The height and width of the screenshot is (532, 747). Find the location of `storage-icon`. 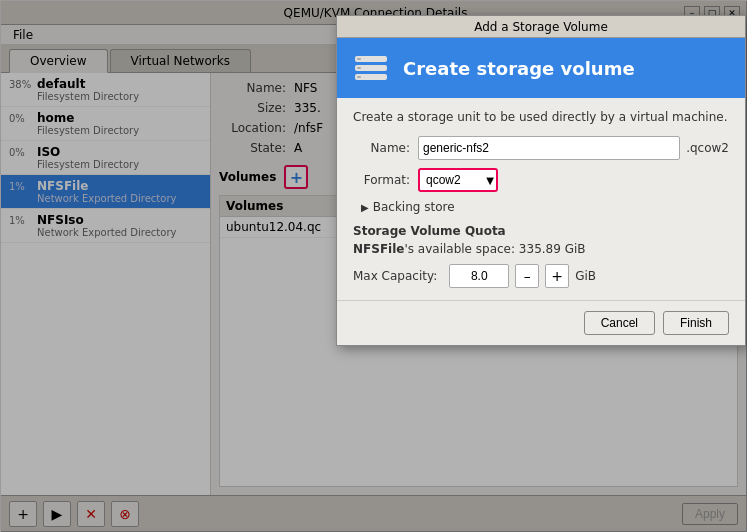

storage-icon is located at coordinates (371, 68).